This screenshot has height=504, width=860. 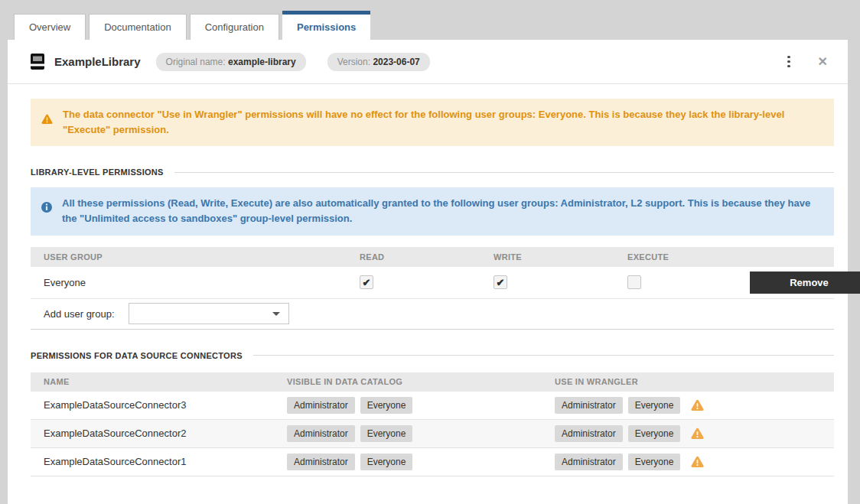 I want to click on warning-banner: The data connector "Use in Wrangler" per…, so click(x=432, y=122).